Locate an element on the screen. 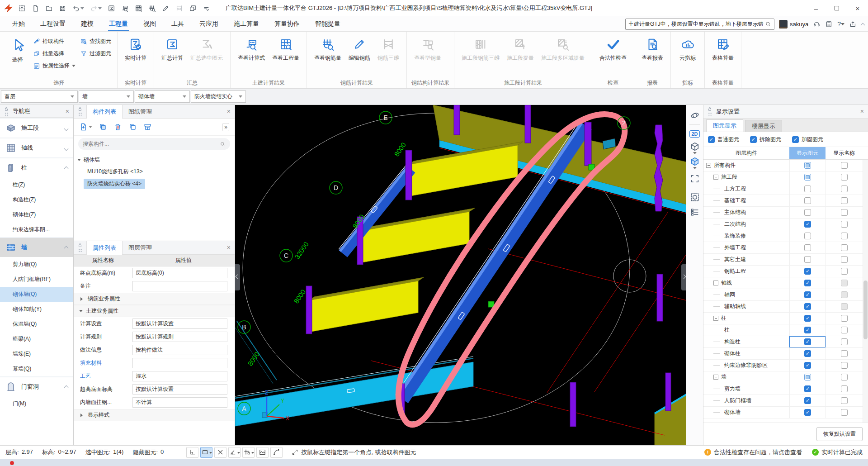  nav-item-约束边缘非阴...: 约束边缘非阴... is located at coordinates (37, 230).